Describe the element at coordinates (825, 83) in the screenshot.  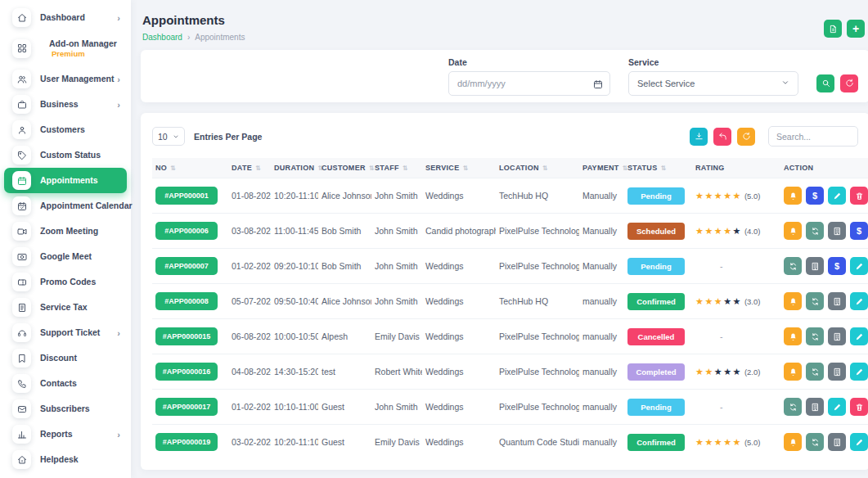
I see `filter-search-button` at that location.